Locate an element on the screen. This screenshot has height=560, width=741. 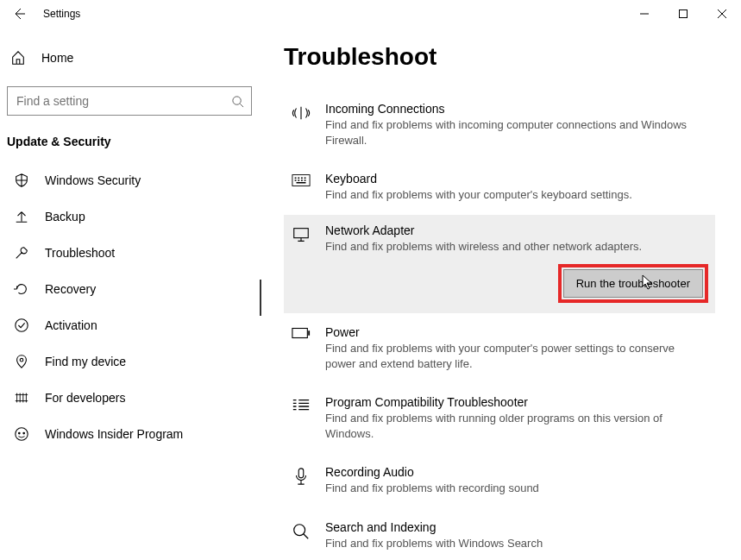
troubleshoot-item-title: Incoming Connections is located at coordinates (514, 109).